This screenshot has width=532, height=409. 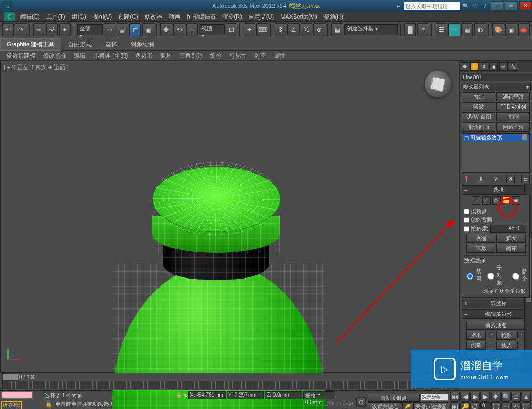 What do you see at coordinates (371, 30) in the screenshot?
I see `named-selection-combo: 创建选择集 ▾` at bounding box center [371, 30].